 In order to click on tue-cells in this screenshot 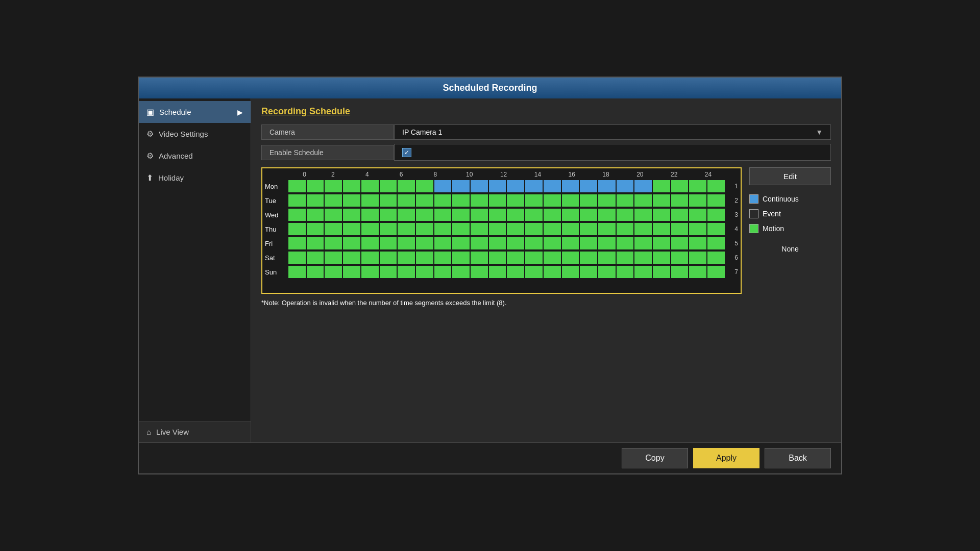, I will do `click(506, 201)`.